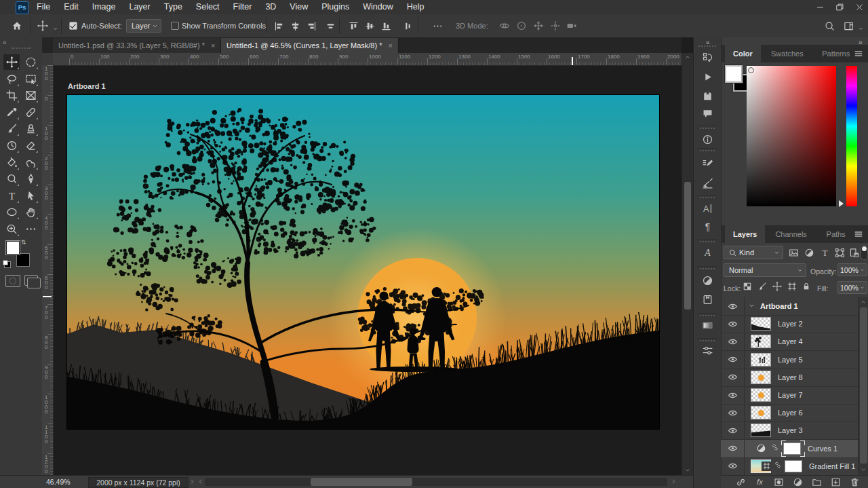 The width and height of the screenshot is (868, 488). I want to click on align-bottom-button, so click(386, 26).